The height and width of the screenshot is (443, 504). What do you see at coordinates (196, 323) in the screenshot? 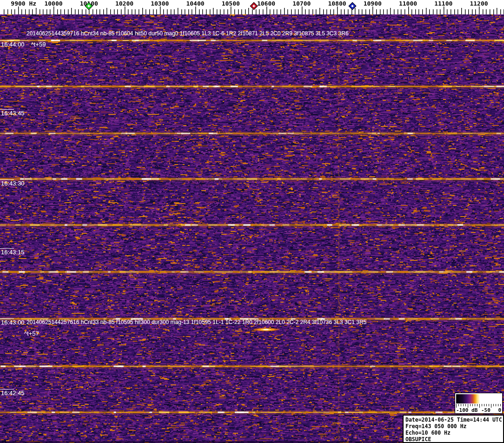
I see `event-annotation: 20140625144257616 hCnt33 nb-85 f10595 hi…` at bounding box center [196, 323].